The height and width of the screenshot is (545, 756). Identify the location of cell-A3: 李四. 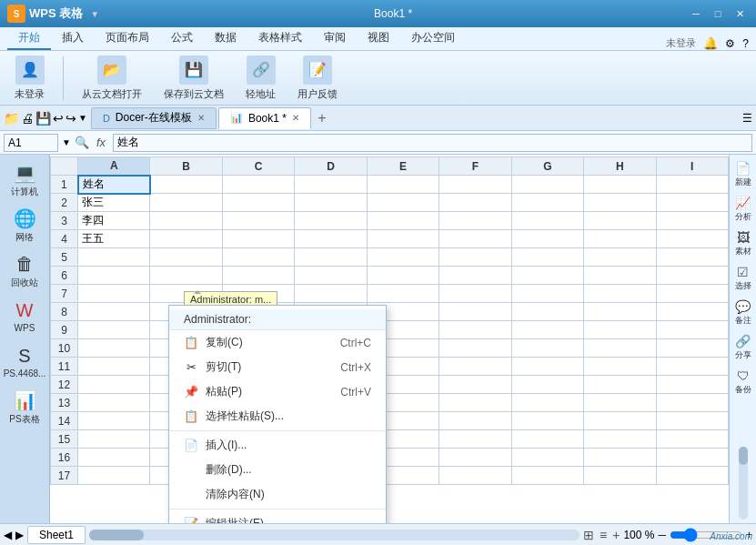
(115, 221).